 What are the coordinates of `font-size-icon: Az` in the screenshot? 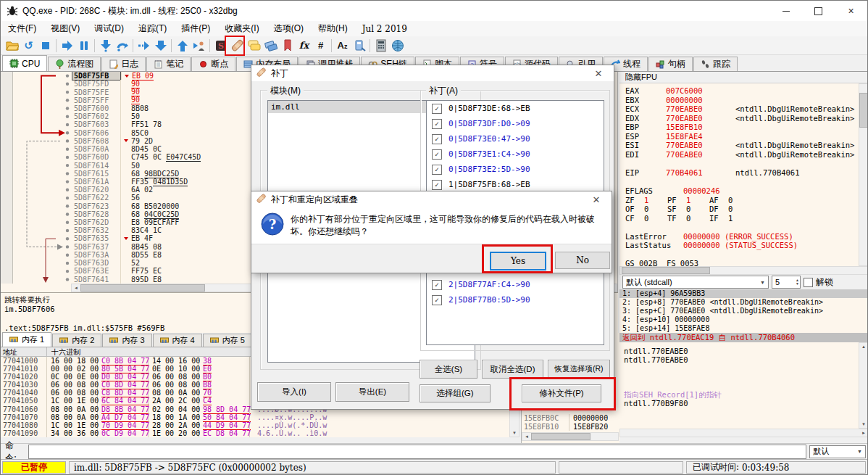 It's located at (342, 45).